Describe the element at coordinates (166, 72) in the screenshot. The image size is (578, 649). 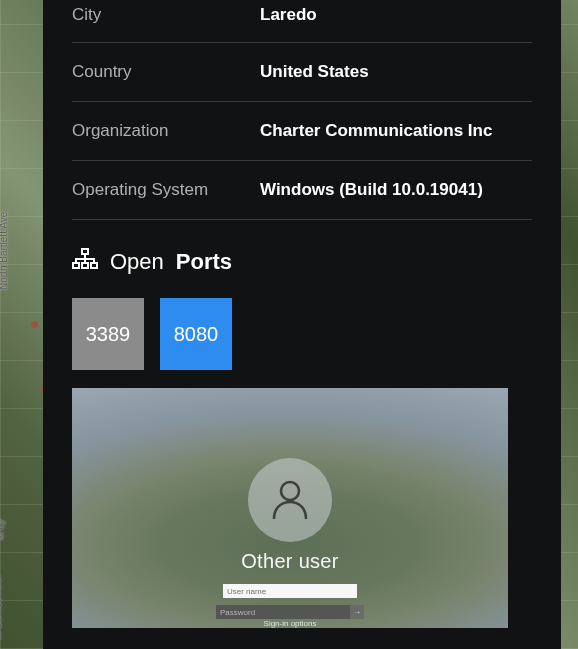
I see `info-label: Country` at that location.